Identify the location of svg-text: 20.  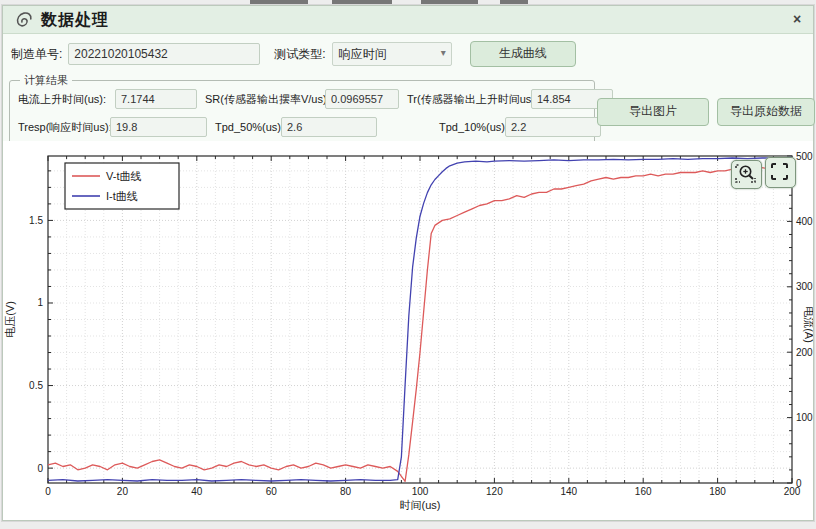
(123, 492).